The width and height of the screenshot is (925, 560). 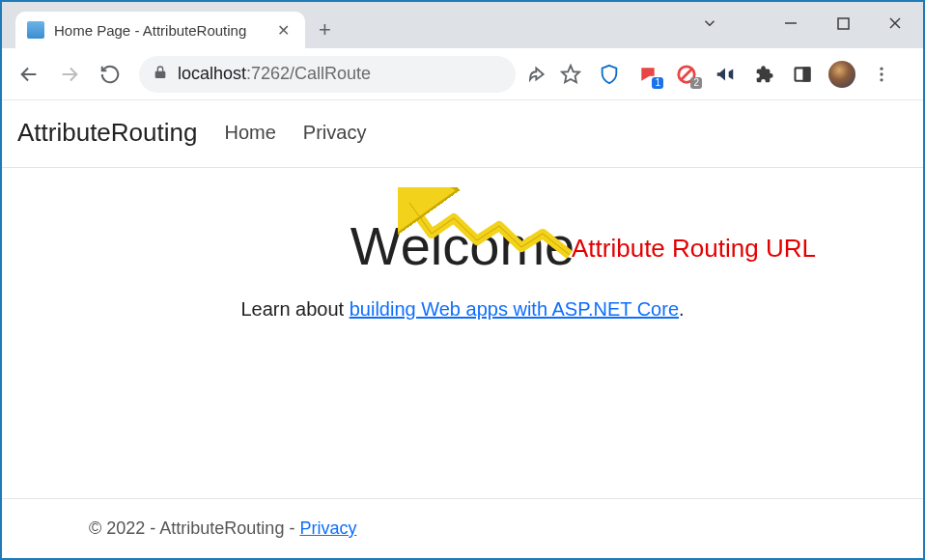 What do you see at coordinates (36, 30) in the screenshot?
I see `tab-favicon-icon` at bounding box center [36, 30].